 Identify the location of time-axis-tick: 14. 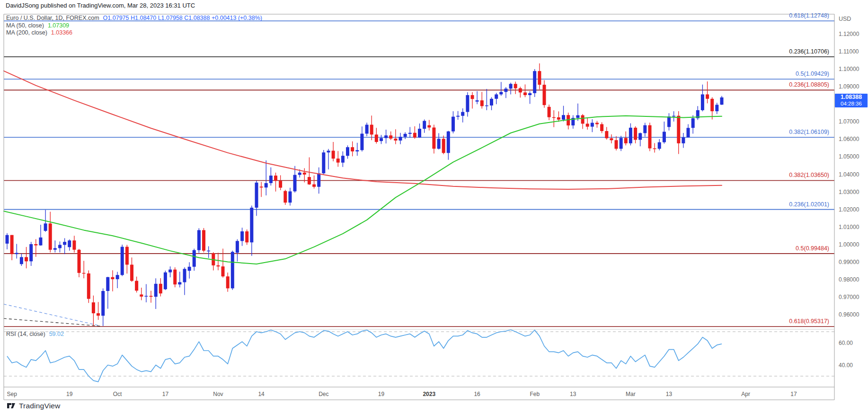
(261, 394).